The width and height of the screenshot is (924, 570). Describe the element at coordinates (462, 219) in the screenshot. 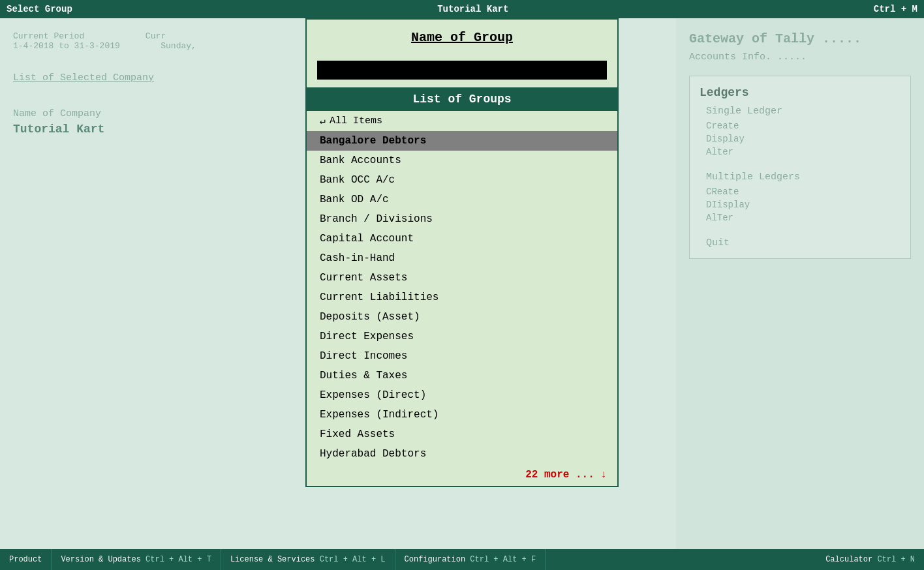

I see `list-item-branch-divisions: Branch / Divisions` at that location.